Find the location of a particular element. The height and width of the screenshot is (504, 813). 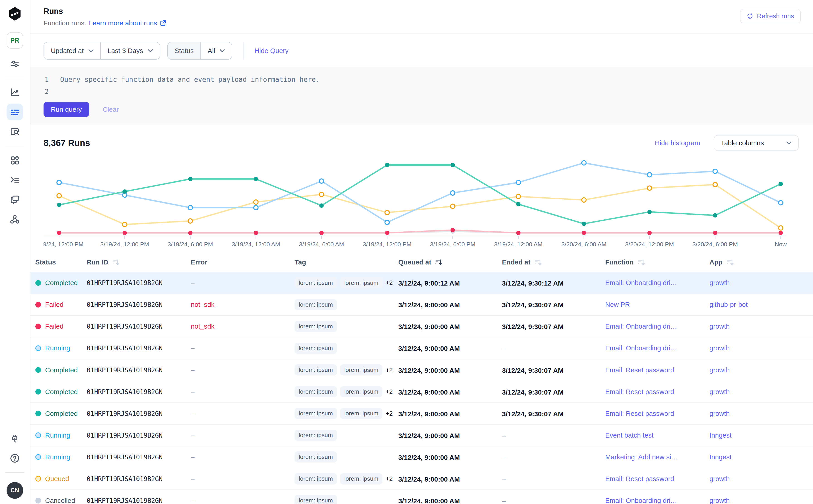

hide-histogram-link: Hide histogram is located at coordinates (677, 143).